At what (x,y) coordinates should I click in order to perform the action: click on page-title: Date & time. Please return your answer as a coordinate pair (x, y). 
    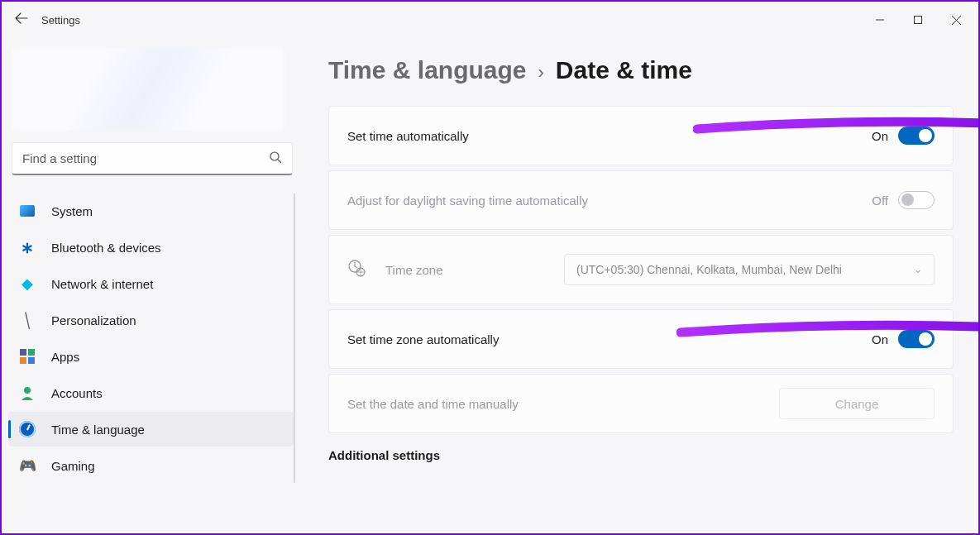
    Looking at the image, I should click on (624, 70).